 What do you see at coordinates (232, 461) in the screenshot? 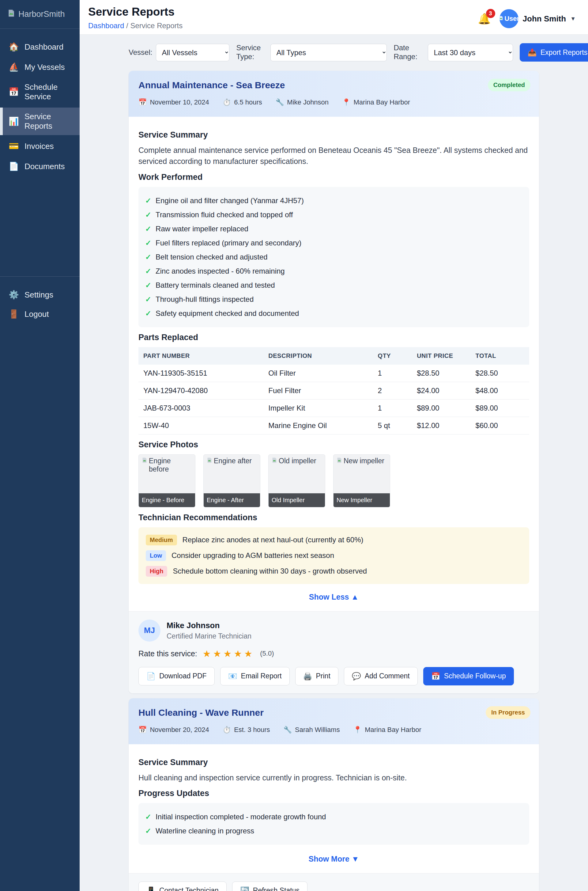
I see `photo-alt-text: Engine after` at bounding box center [232, 461].